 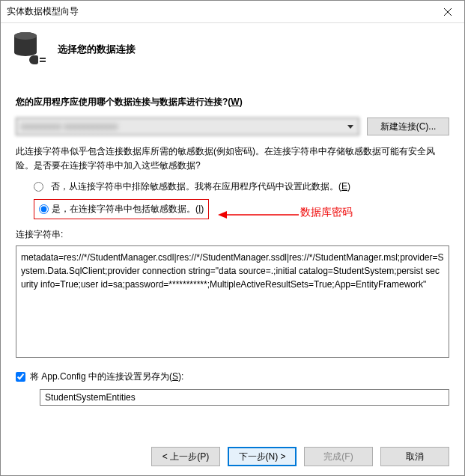 I want to click on new-connection-button: 新建连接(C)..., so click(x=408, y=126).